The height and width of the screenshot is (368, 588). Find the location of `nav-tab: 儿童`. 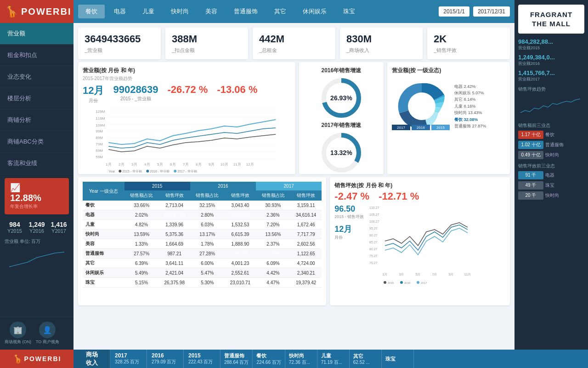

nav-tab: 儿童 is located at coordinates (148, 12).